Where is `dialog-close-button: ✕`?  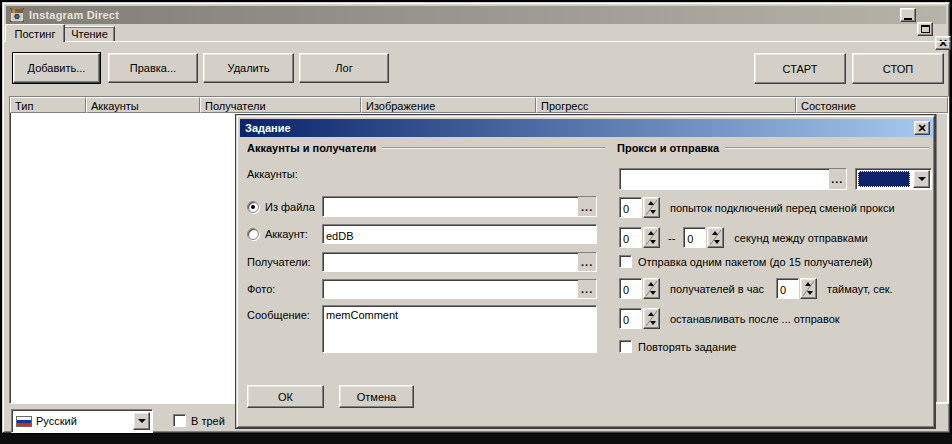
dialog-close-button: ✕ is located at coordinates (922, 128).